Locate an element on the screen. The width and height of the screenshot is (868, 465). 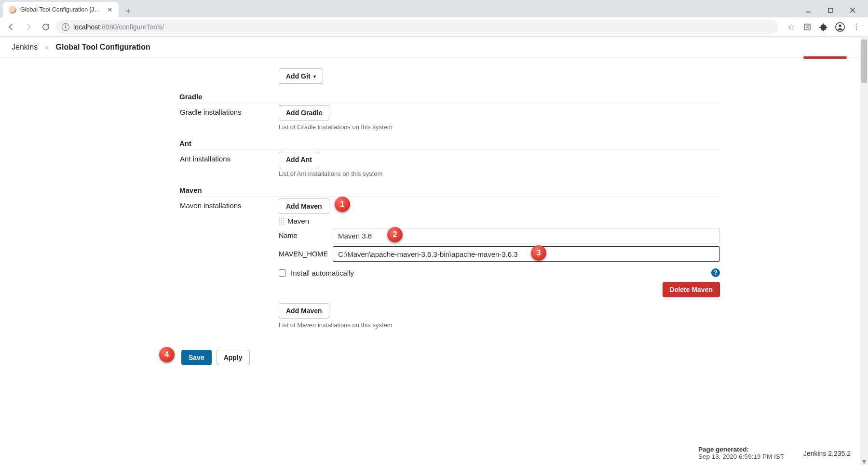
extensions-icon is located at coordinates (824, 27).